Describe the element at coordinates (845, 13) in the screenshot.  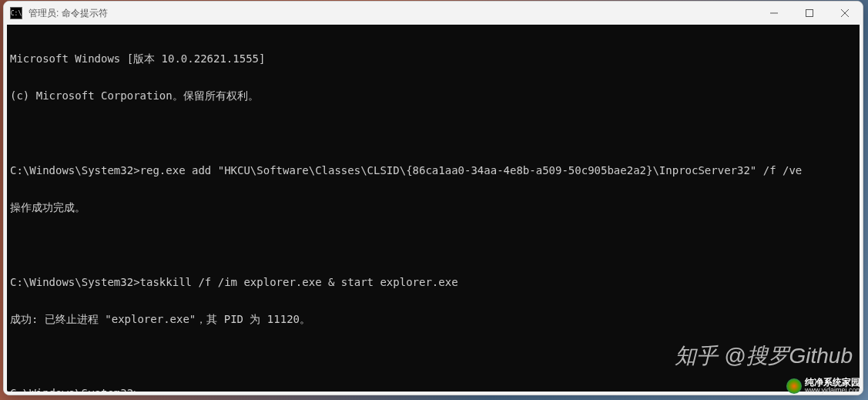
I see `close-icon` at that location.